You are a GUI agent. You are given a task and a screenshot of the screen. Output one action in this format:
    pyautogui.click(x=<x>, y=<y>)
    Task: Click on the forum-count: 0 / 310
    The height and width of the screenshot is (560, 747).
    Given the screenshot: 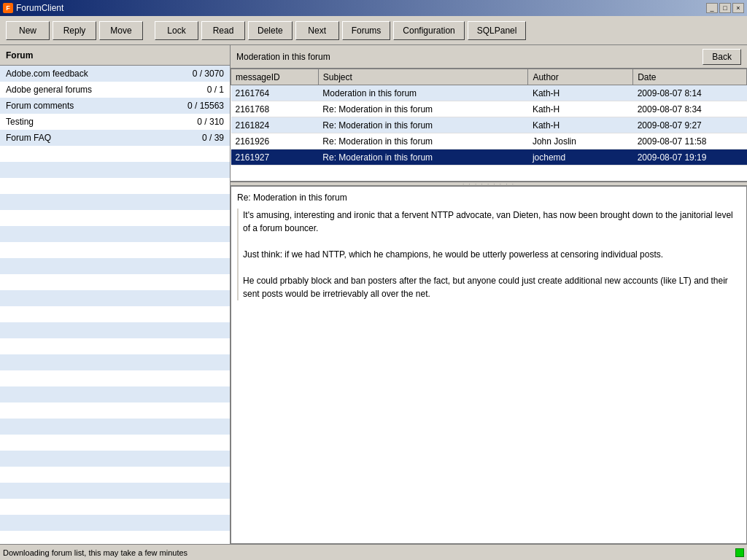 What is the action you would take?
    pyautogui.click(x=210, y=122)
    